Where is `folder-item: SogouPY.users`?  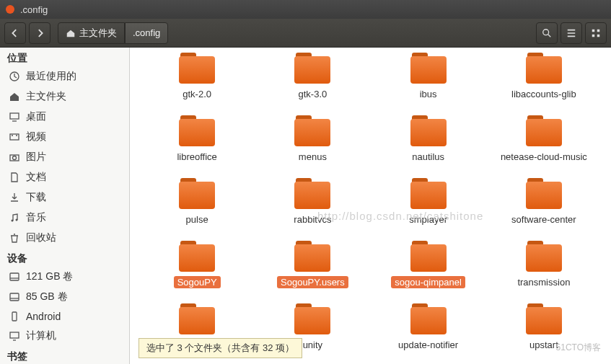 folder-item: SogouPY.users is located at coordinates (312, 264).